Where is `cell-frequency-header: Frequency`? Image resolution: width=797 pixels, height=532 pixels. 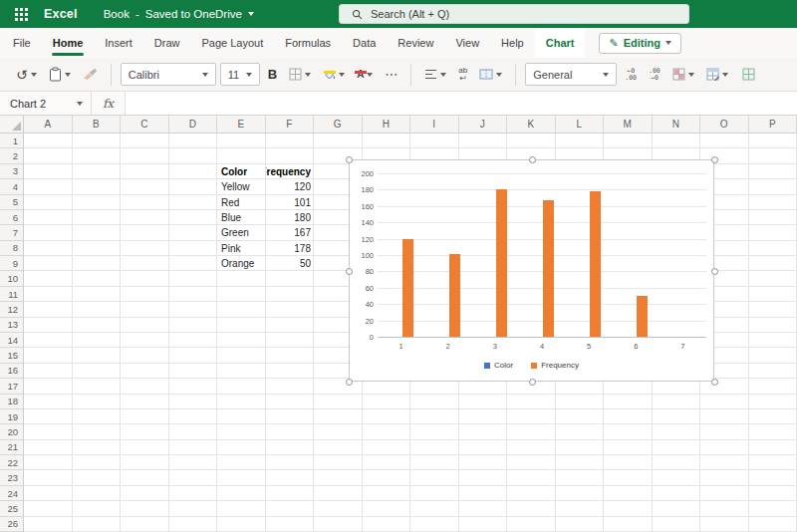
cell-frequency-header: Frequency is located at coordinates (291, 171).